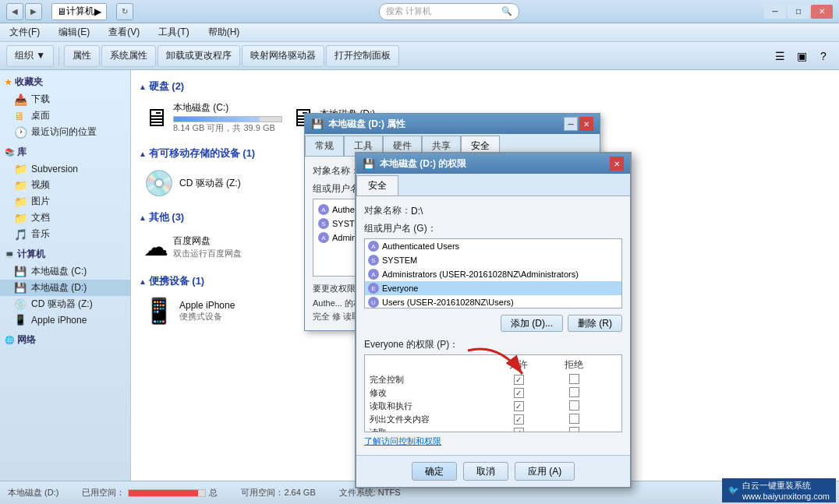 Image resolution: width=839 pixels, height=504 pixels. I want to click on sidebar-item-d: 💾 本地磁盘 (D:), so click(65, 288).